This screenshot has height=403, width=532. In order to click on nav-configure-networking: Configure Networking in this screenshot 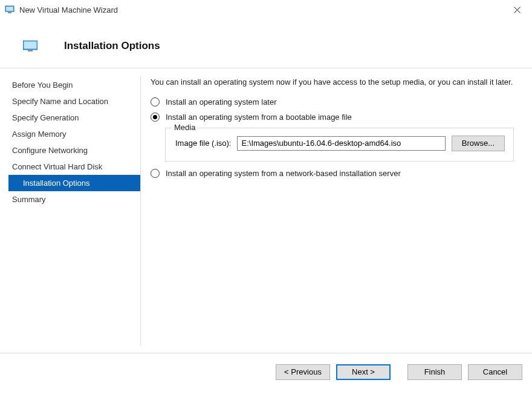, I will do `click(74, 150)`.